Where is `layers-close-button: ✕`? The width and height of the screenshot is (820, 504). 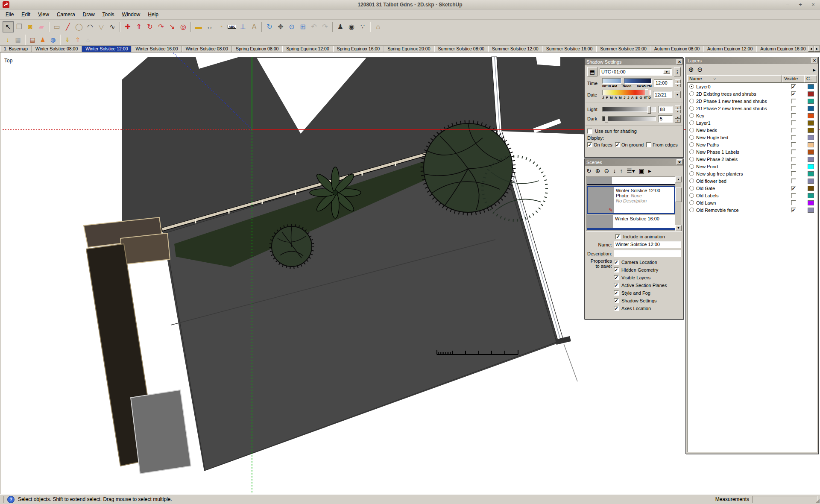 layers-close-button: ✕ is located at coordinates (814, 61).